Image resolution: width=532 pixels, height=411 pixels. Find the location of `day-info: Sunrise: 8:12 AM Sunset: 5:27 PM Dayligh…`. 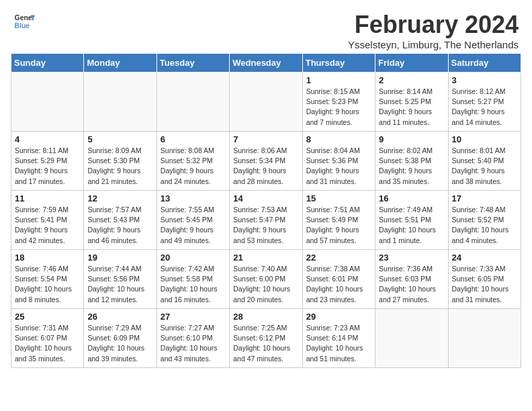

day-info: Sunrise: 8:12 AM Sunset: 5:27 PM Dayligh… is located at coordinates (485, 107).